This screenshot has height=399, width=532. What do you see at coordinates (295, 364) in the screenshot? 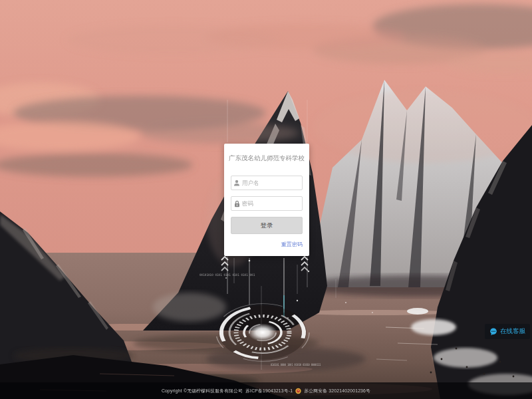
I see `binary-text-right: 010101 0000 1001 01010 01010 0000111` at bounding box center [295, 364].